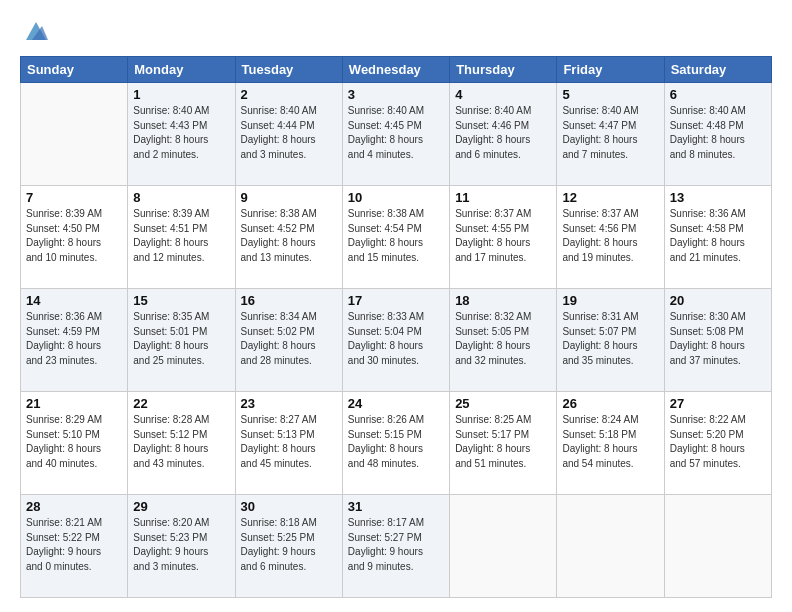 This screenshot has width=792, height=612. Describe the element at coordinates (74, 300) in the screenshot. I see `day-number: 14` at that location.